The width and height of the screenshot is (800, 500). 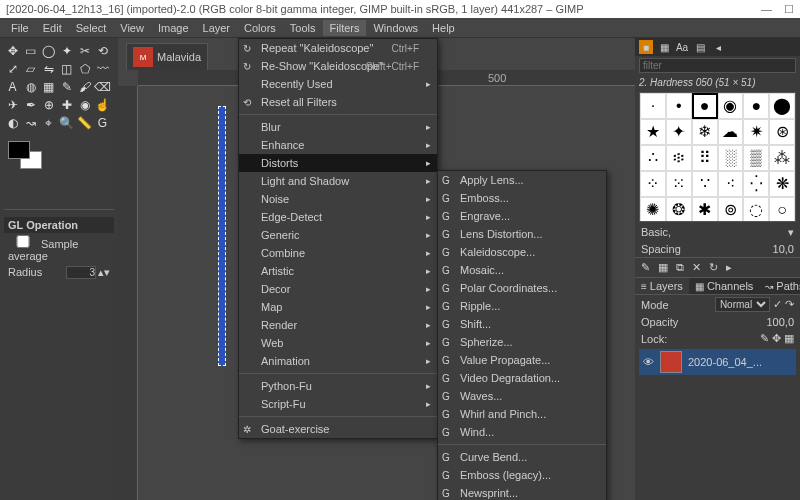 I want to click on filters-item: Web▸, so click(x=338, y=343).